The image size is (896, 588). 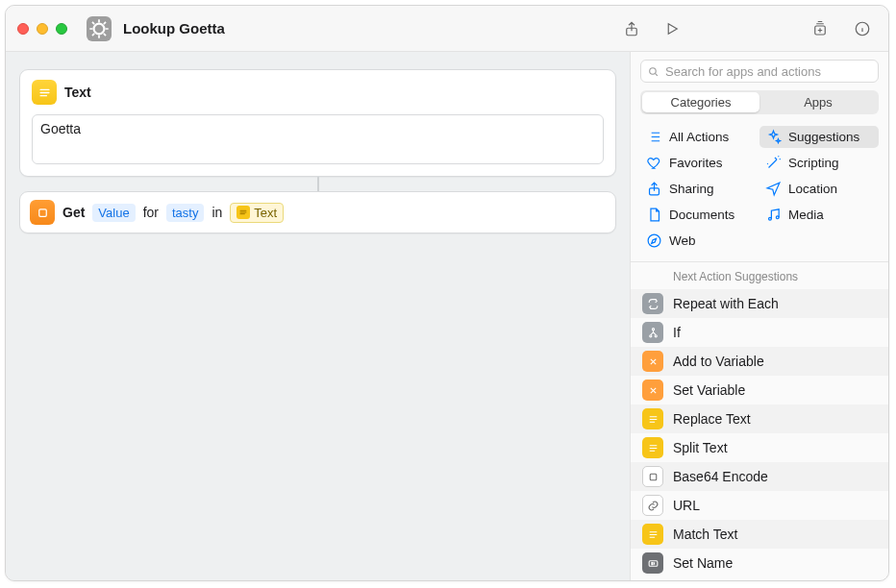 I want to click on get-label: Get, so click(x=73, y=212).